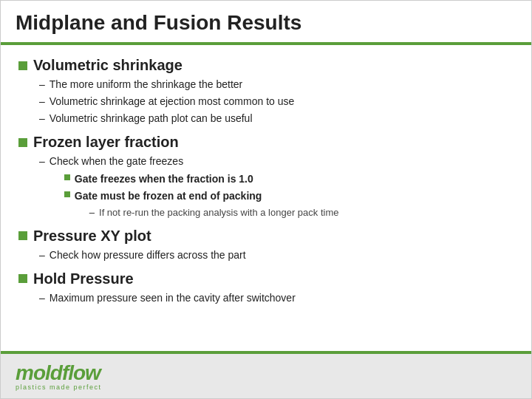 This screenshot has width=532, height=399. I want to click on sub-sub-item-text: Gate freezes when the fraction is 1.0, so click(164, 179).